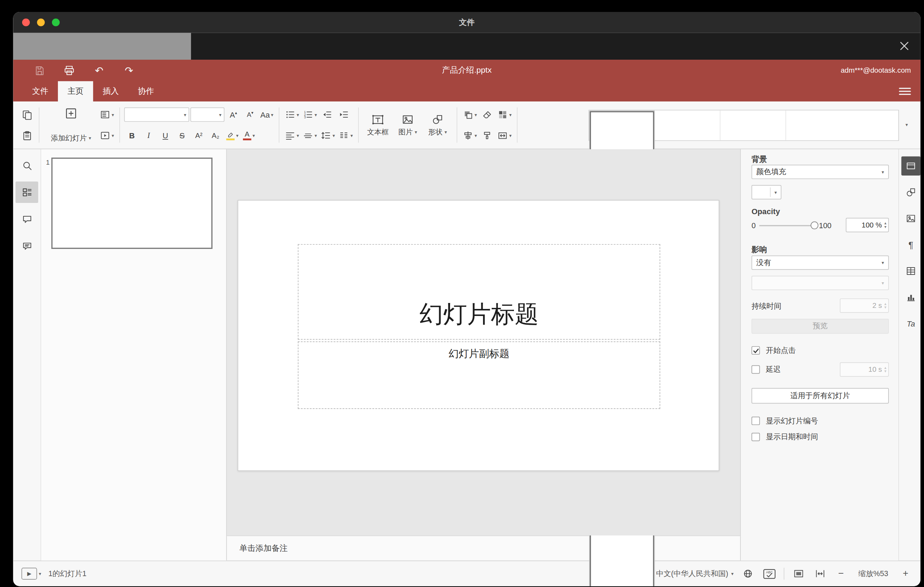  What do you see at coordinates (327, 114) in the screenshot?
I see `decrease-indent-icon` at bounding box center [327, 114].